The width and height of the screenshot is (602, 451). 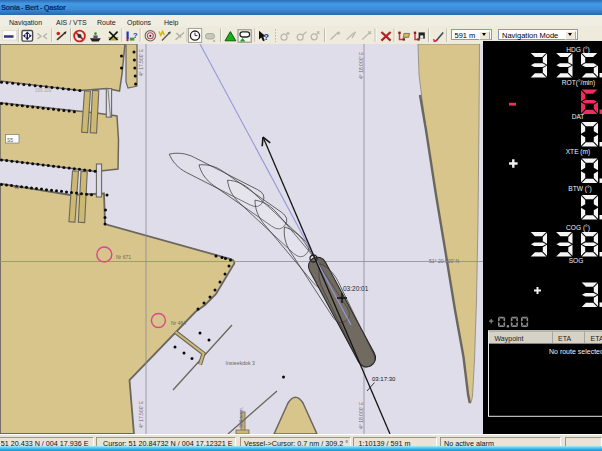 I want to click on svg-text: No route selected, so click(x=576, y=352).